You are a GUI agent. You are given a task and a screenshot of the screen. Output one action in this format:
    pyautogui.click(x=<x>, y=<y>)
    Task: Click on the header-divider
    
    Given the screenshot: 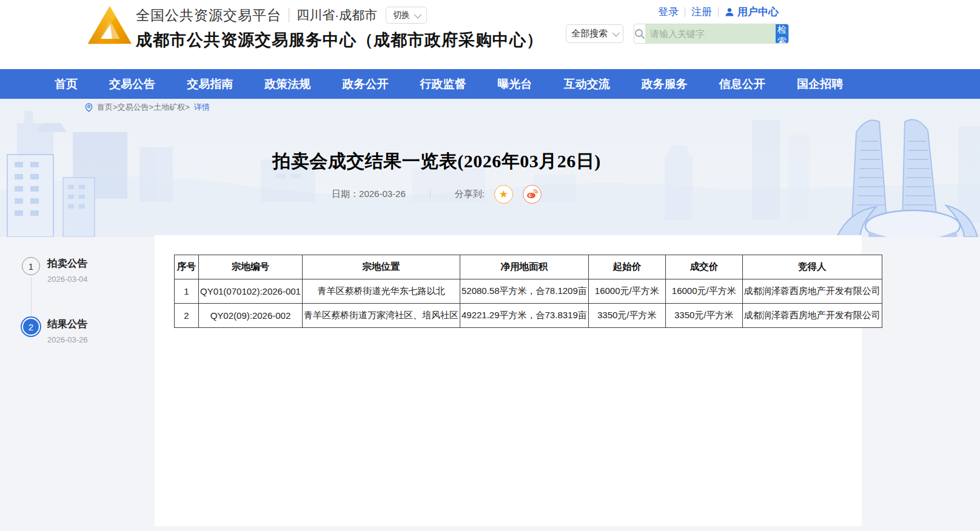 What is the action you would take?
    pyautogui.click(x=289, y=15)
    